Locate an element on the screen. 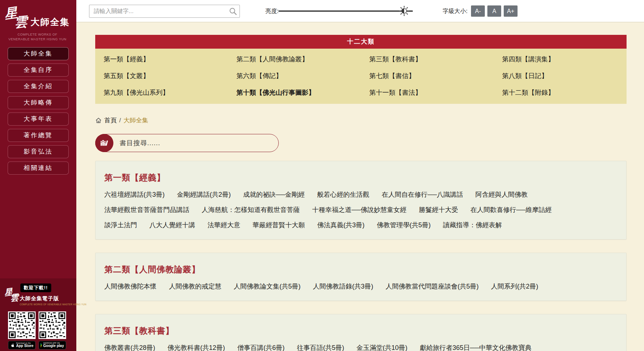  book-link: 八大人覺經十講 is located at coordinates (172, 225).